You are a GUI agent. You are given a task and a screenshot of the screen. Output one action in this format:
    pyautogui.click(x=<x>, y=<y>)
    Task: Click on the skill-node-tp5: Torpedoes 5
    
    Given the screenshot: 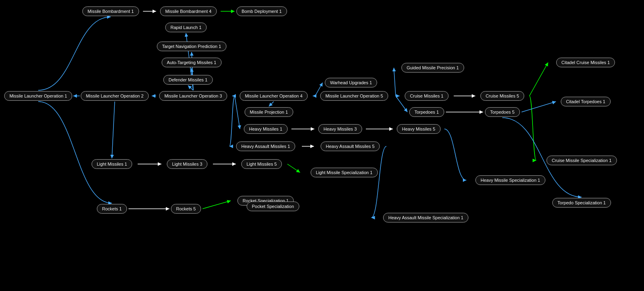 What is the action you would take?
    pyautogui.click(x=502, y=112)
    